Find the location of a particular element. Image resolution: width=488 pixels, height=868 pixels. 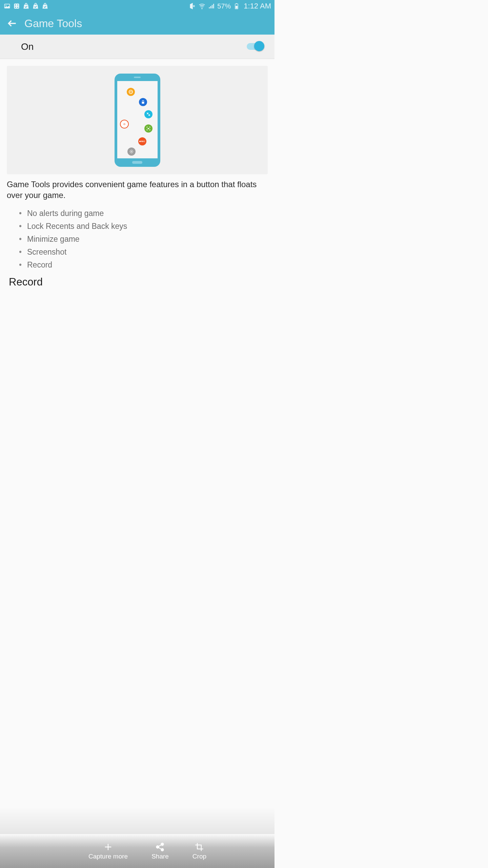

toggle-switch is located at coordinates (256, 47).